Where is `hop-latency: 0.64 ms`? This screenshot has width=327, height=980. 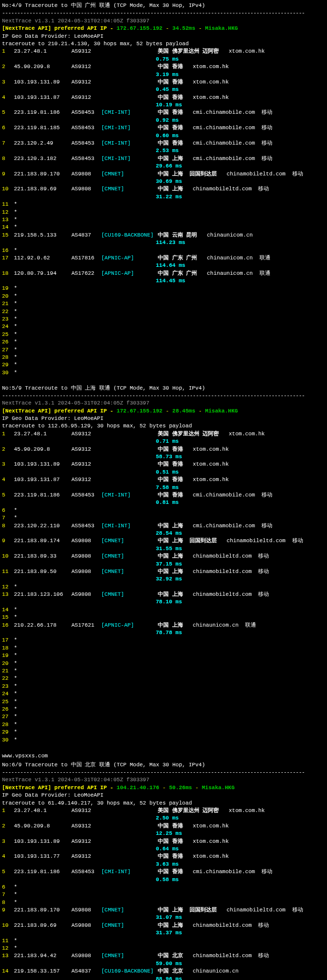 hop-latency: 0.64 ms is located at coordinates (164, 849).